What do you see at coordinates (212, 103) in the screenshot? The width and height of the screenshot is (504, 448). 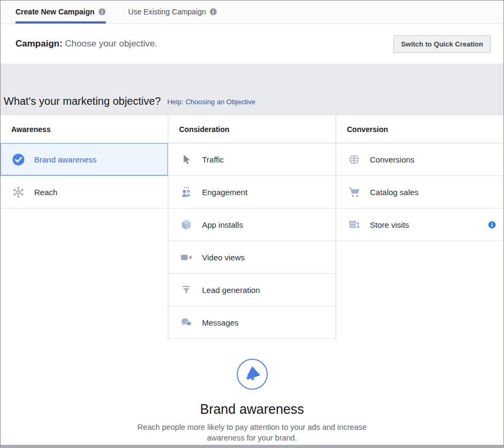 I see `help-choosing-objective-link: Help: Choosing an Objective` at bounding box center [212, 103].